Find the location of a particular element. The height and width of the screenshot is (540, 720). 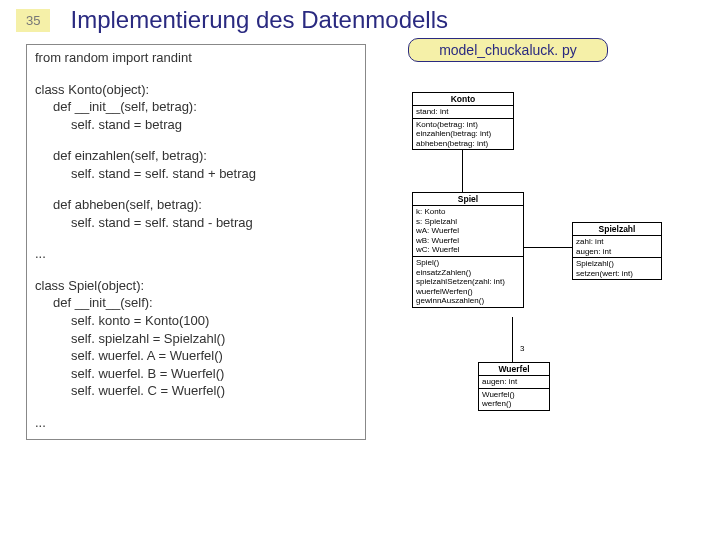

slide-header: 35 Implementierung des Datenmodells is located at coordinates (360, 19).